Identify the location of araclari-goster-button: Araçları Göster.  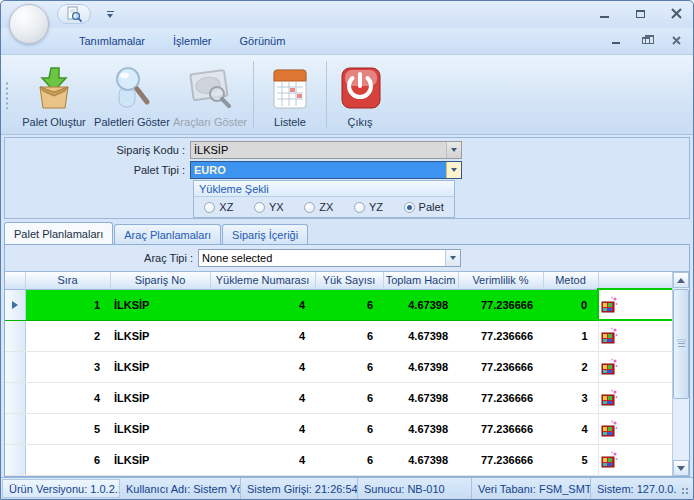
(210, 94).